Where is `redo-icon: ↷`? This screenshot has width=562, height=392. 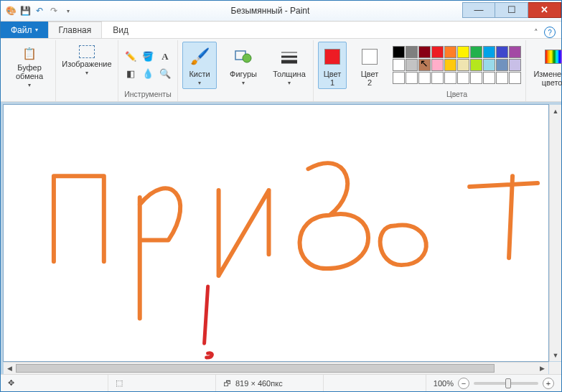
redo-icon: ↷ is located at coordinates (54, 11).